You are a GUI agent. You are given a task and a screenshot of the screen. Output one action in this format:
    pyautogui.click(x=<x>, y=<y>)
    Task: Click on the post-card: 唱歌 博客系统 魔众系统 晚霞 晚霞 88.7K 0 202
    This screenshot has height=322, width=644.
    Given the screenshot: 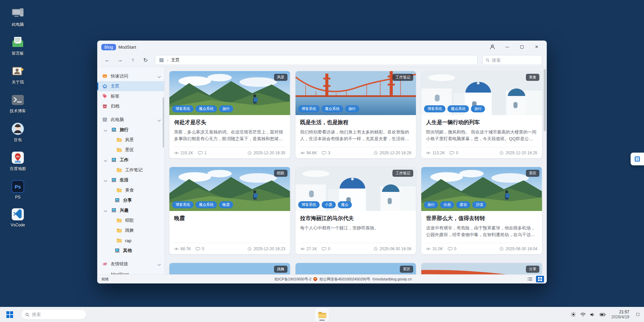 What is the action you would take?
    pyautogui.click(x=230, y=211)
    